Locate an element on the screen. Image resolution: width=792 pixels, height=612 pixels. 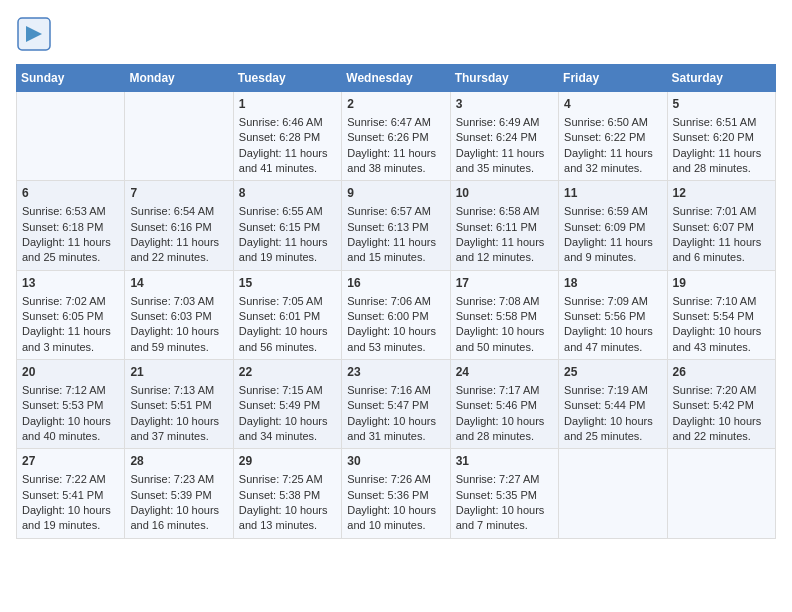
sunset-text: Sunset: 6:00 PM is located at coordinates (396, 316).